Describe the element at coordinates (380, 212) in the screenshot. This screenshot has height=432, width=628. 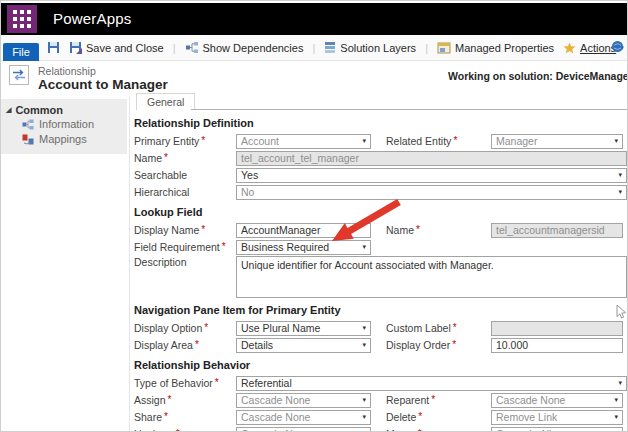
I see `section-title: Lookup Field` at that location.